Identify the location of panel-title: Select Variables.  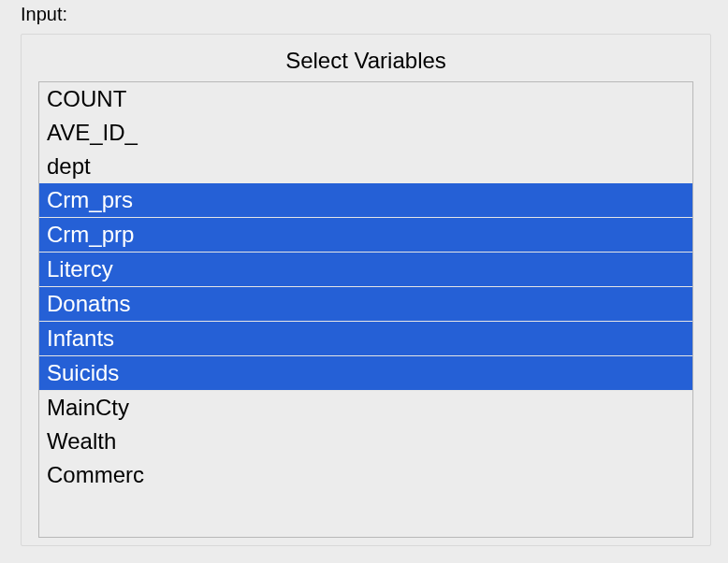
(366, 65).